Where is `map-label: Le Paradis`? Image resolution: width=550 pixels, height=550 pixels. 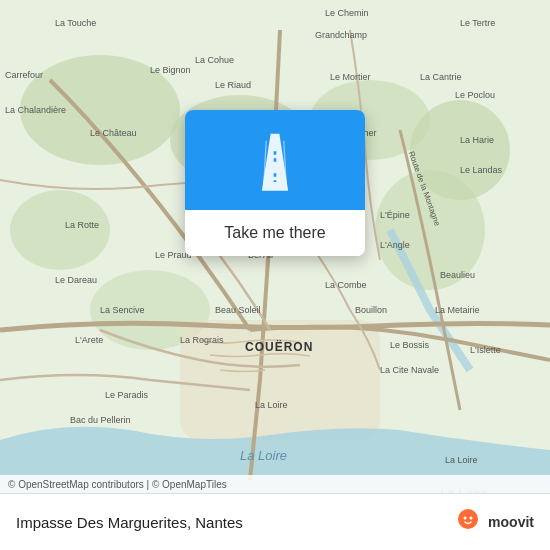
map-label: Le Paradis is located at coordinates (126, 395).